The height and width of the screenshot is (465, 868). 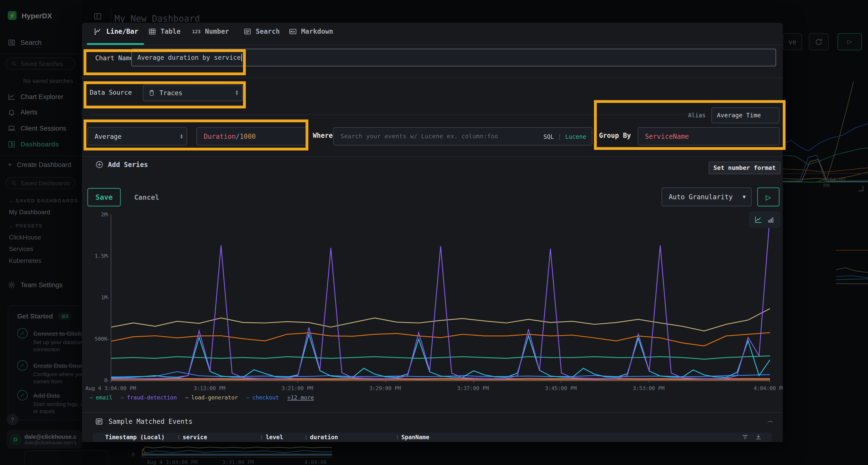 I want to click on where-placeholder: Search your events w/ Lucene ex. column:…, so click(x=416, y=136).